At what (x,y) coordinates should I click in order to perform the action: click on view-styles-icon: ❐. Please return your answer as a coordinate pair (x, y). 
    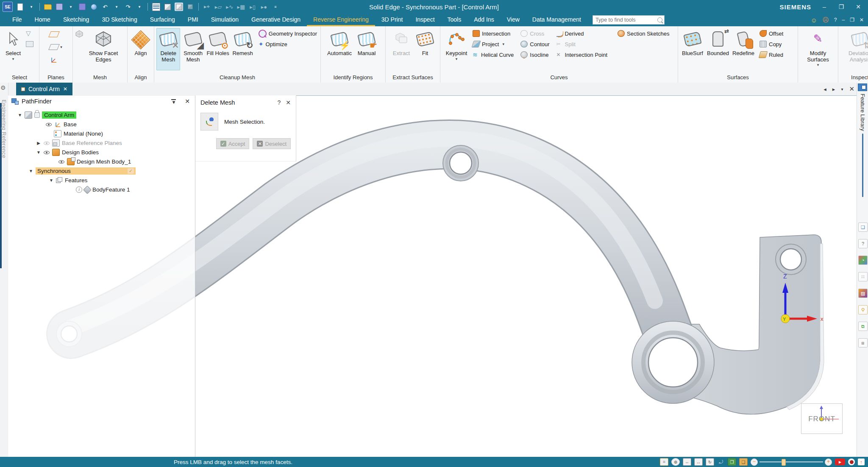
    Looking at the image, I should click on (732, 462).